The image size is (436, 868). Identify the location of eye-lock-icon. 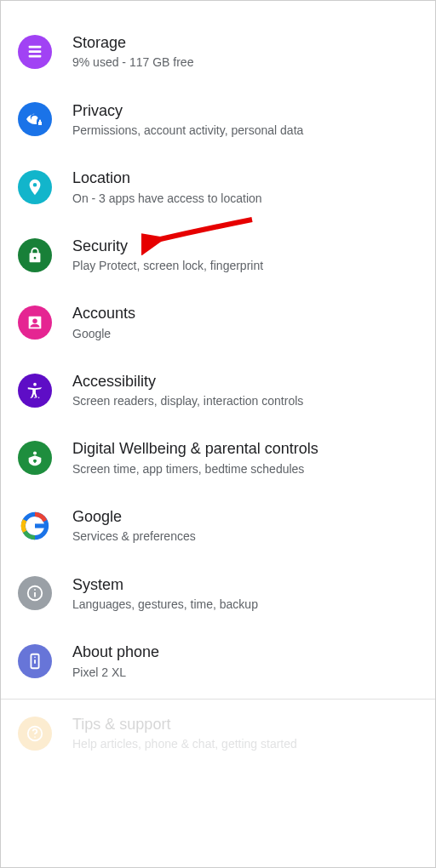
(35, 119).